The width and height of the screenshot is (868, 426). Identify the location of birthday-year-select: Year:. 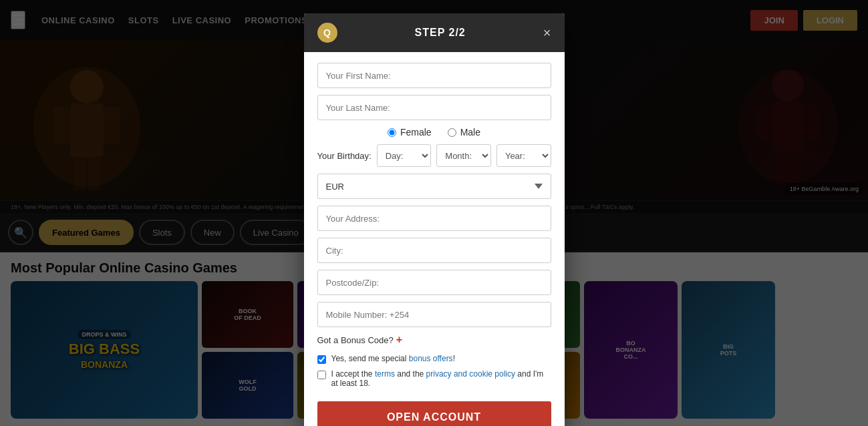
(524, 156).